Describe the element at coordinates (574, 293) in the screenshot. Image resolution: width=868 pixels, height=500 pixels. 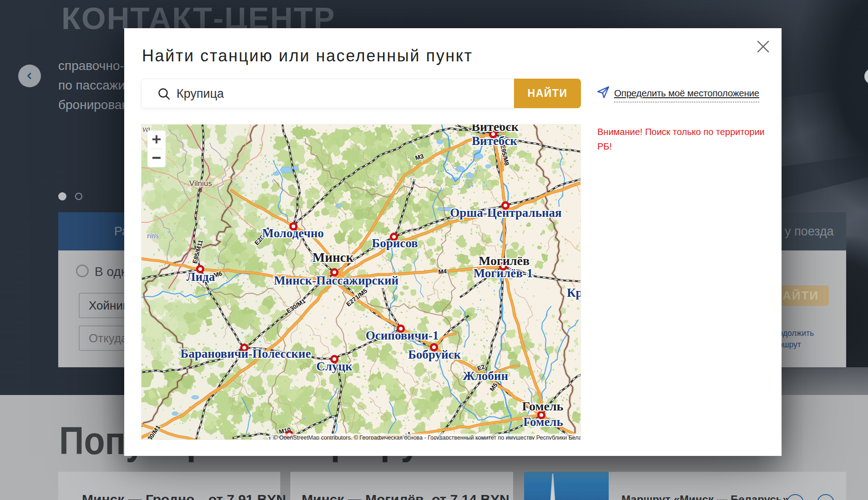
I see `svg-text: Кричев` at that location.